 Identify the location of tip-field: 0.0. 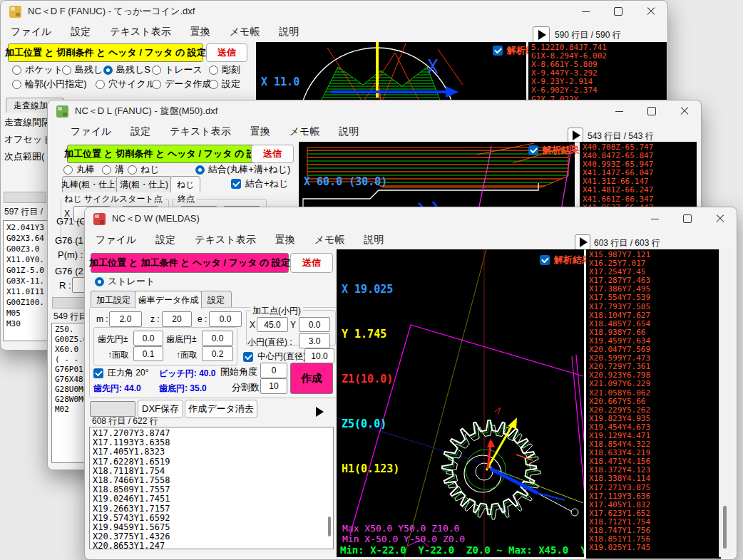
(148, 338).